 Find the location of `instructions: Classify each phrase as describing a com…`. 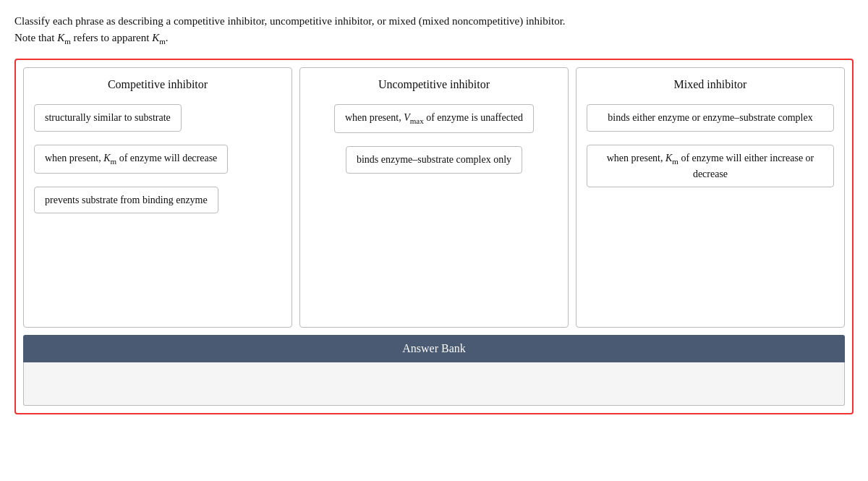

instructions: Classify each phrase as describing a com… is located at coordinates (434, 30).